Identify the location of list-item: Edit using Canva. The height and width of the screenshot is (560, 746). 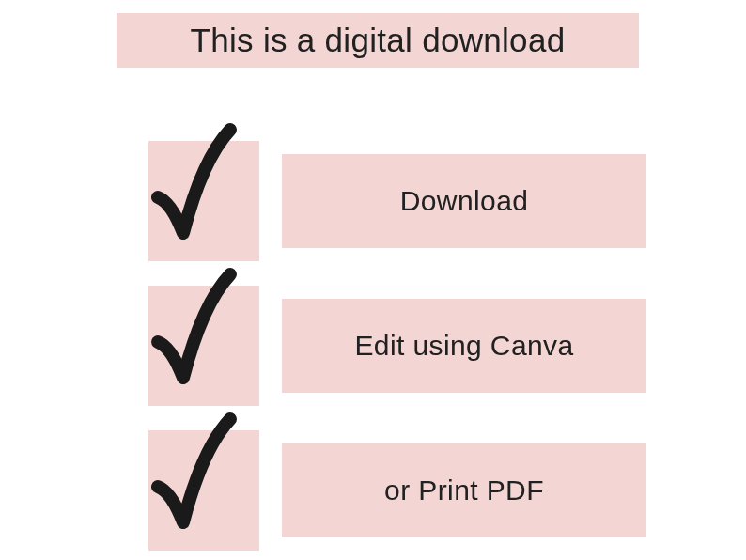
(397, 346).